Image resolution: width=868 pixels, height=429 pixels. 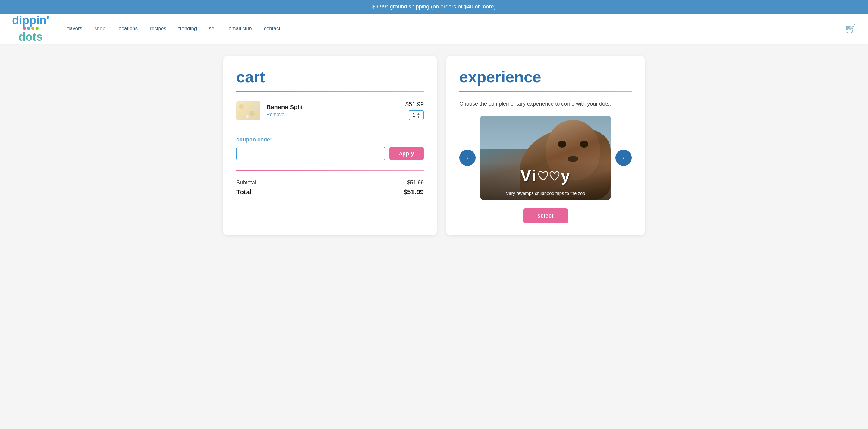 What do you see at coordinates (407, 154) in the screenshot?
I see `apply-button: apply` at bounding box center [407, 154].